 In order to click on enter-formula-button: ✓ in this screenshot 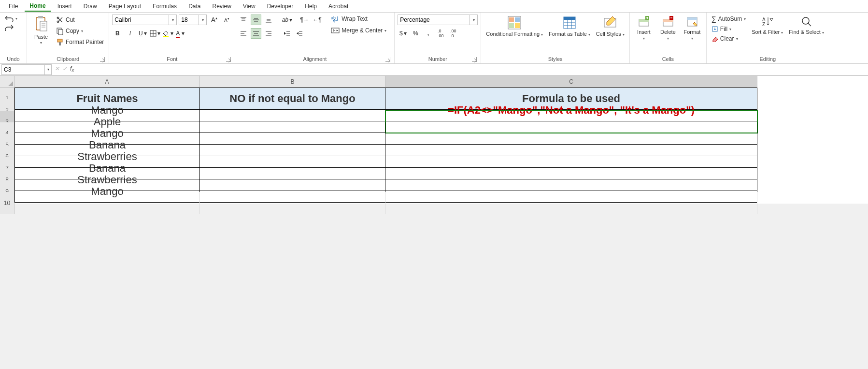, I will do `click(65, 69)`.